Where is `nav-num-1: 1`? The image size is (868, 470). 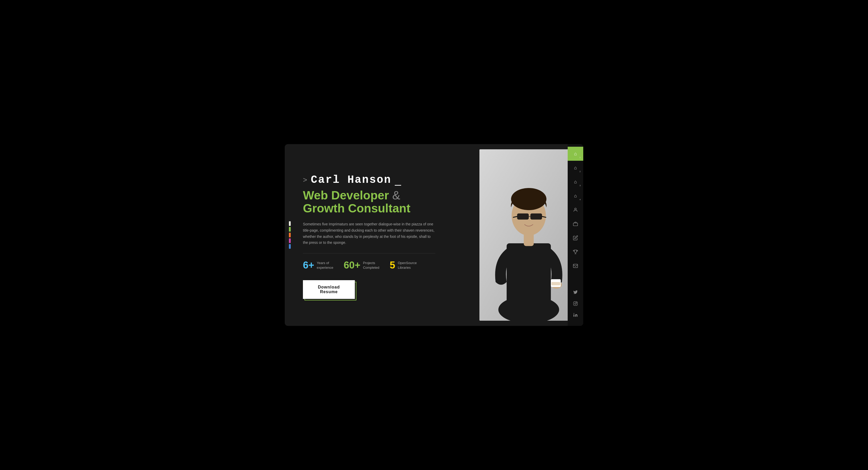
nav-num-1: 1 is located at coordinates (580, 158).